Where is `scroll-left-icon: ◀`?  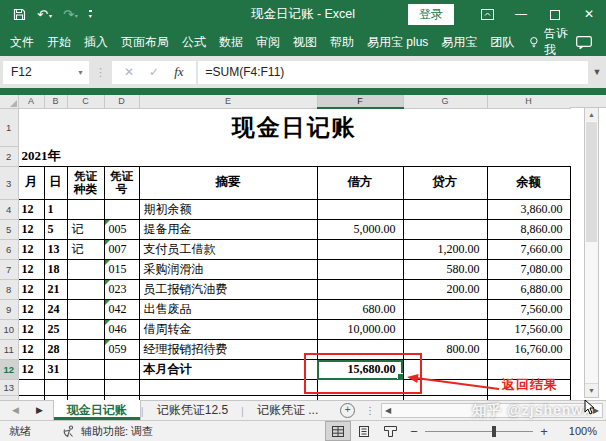
scroll-left-icon: ◀ is located at coordinates (388, 411).